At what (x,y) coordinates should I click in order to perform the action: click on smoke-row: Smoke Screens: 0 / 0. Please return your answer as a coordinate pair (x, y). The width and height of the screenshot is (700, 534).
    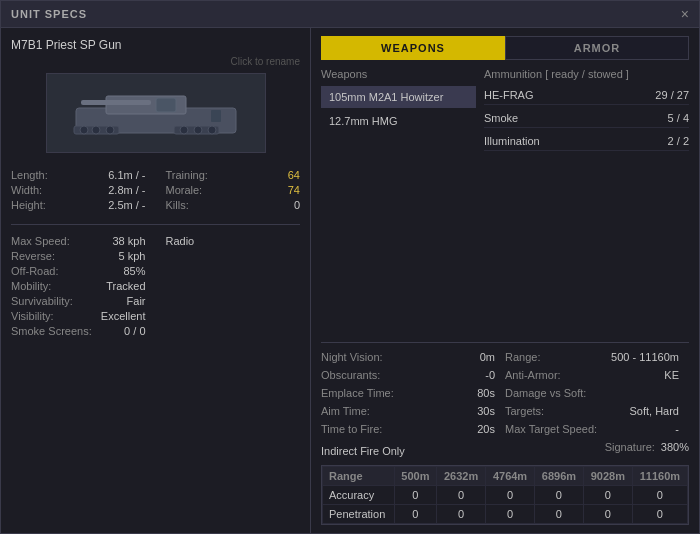
    Looking at the image, I should click on (78, 331).